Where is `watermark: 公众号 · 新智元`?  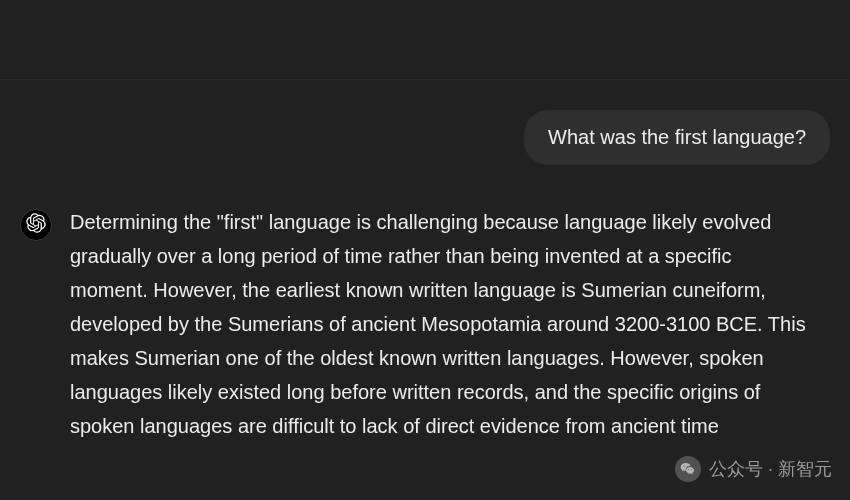
watermark: 公众号 · 新智元 is located at coordinates (754, 469).